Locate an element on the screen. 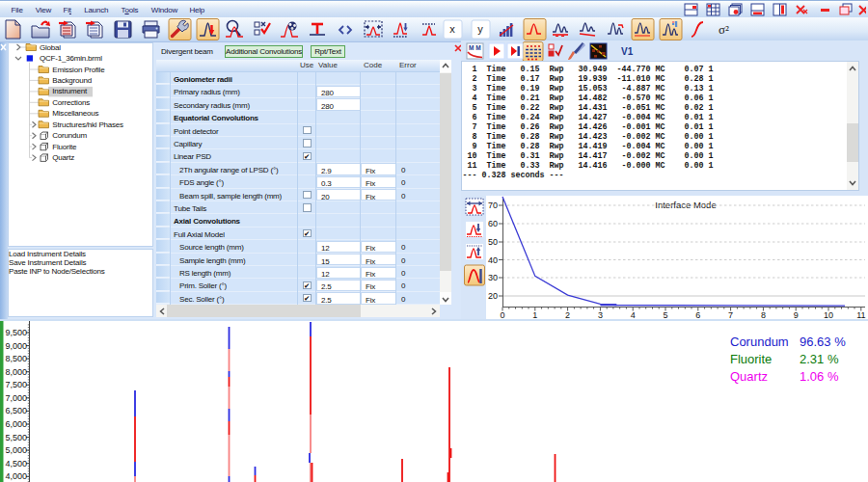  svg-text: 5,500 is located at coordinates (15, 438).